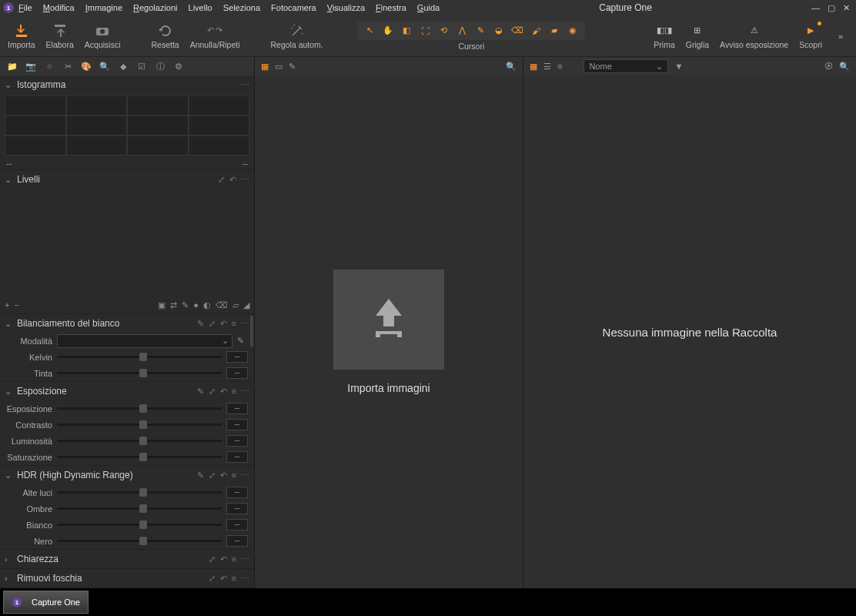 This screenshot has width=856, height=616. I want to click on eraser-icon: ⌫, so click(517, 31).